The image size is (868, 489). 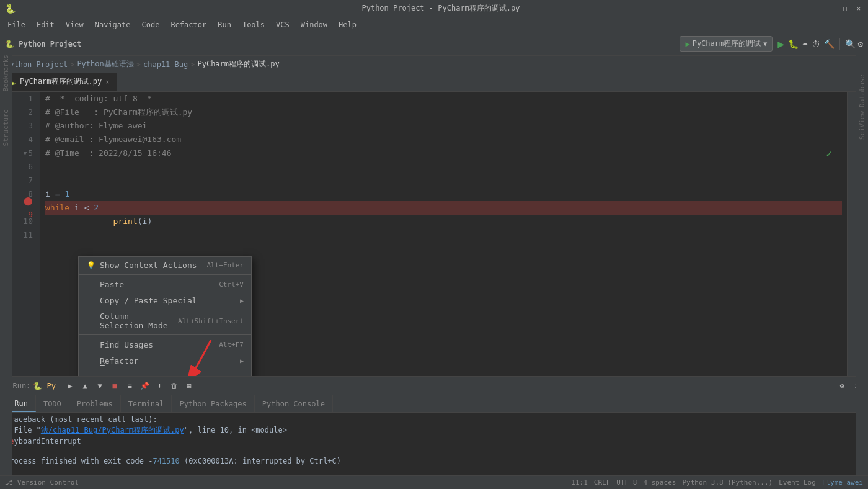 I want to click on run-stop-button: ■, so click(x=115, y=386).